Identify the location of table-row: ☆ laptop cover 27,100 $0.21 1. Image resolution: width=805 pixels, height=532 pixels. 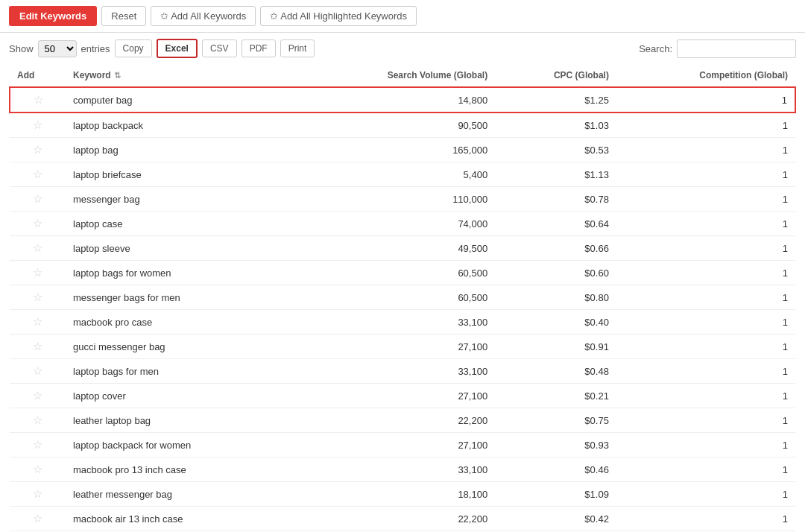
(402, 396).